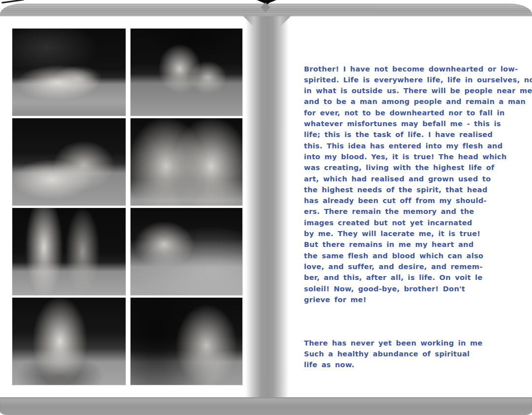  I want to click on photo-feet-side-view, so click(69, 162).